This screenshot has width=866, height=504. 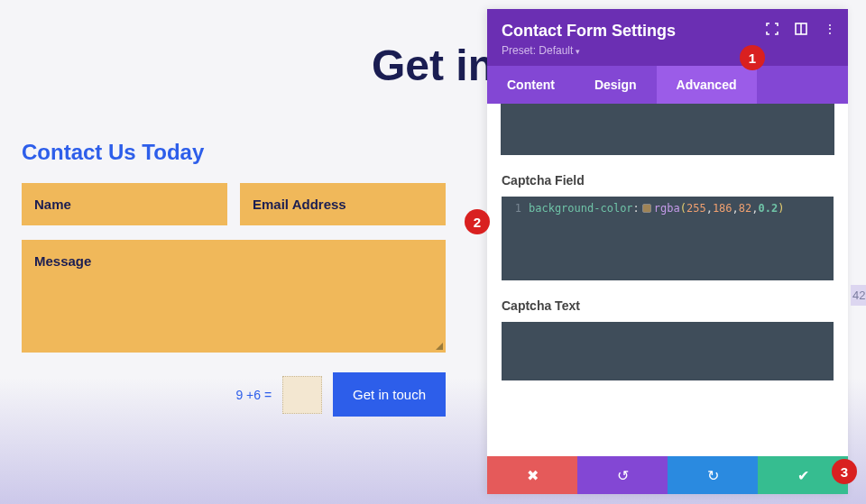 What do you see at coordinates (668, 475) in the screenshot?
I see `panel-footer: ✖ ↺ ↻ ✔` at bounding box center [668, 475].